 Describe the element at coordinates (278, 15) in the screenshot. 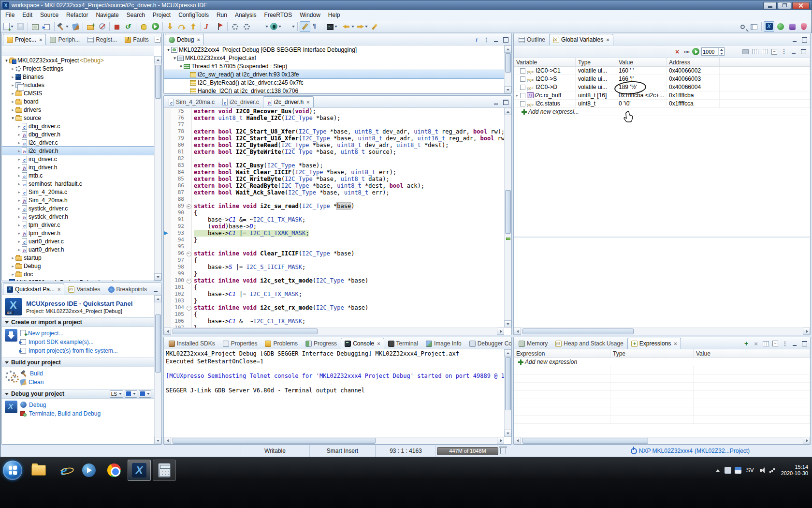

I see `menu-freertos: FreeRTOS` at that location.